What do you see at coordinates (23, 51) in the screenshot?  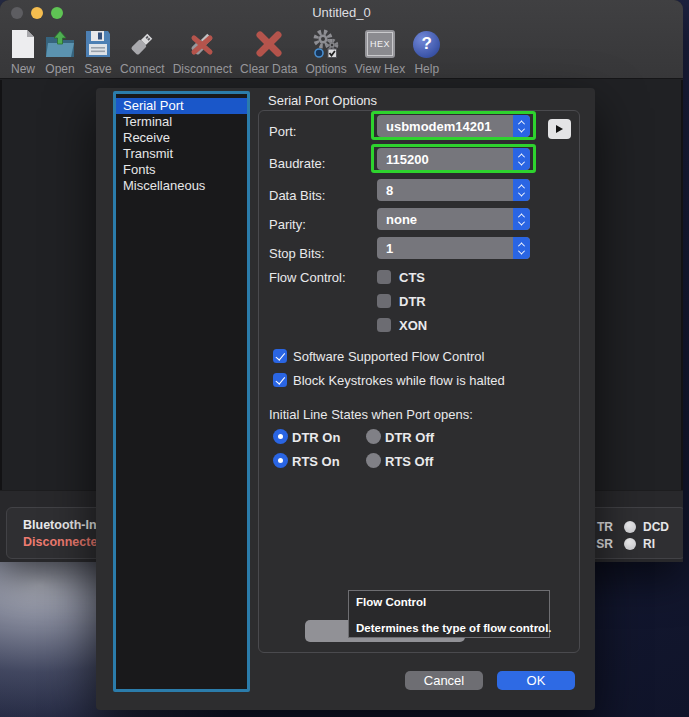 I see `new-button: New` at bounding box center [23, 51].